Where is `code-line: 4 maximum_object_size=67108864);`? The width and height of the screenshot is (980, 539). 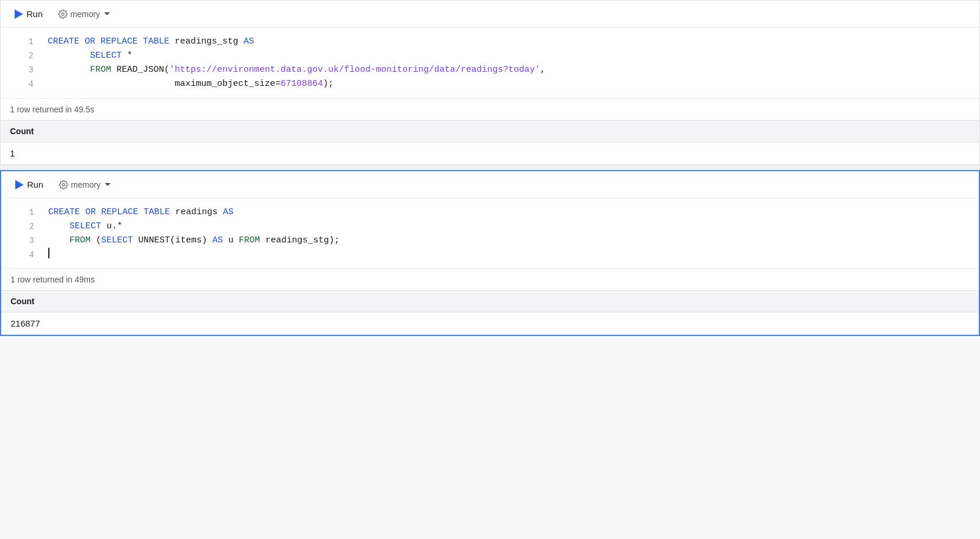
code-line: 4 maximum_object_size=67108864); is located at coordinates (490, 84).